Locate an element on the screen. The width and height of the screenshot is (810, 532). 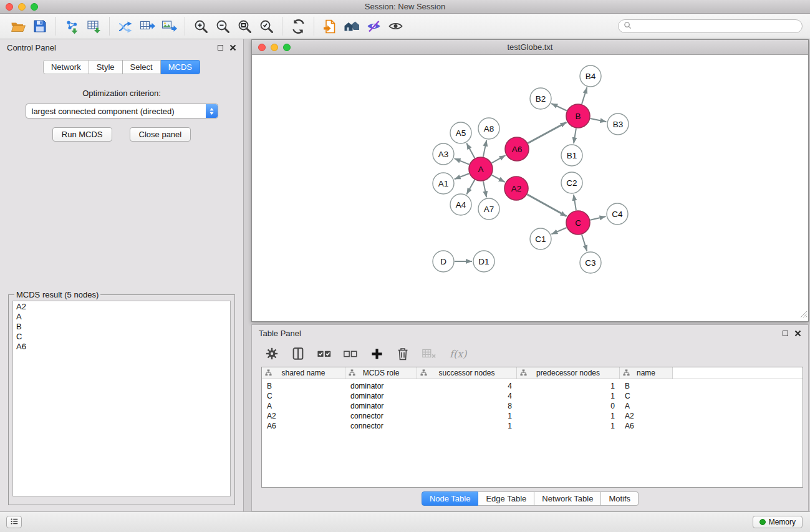
mcds-result-item: A6 is located at coordinates (122, 347).